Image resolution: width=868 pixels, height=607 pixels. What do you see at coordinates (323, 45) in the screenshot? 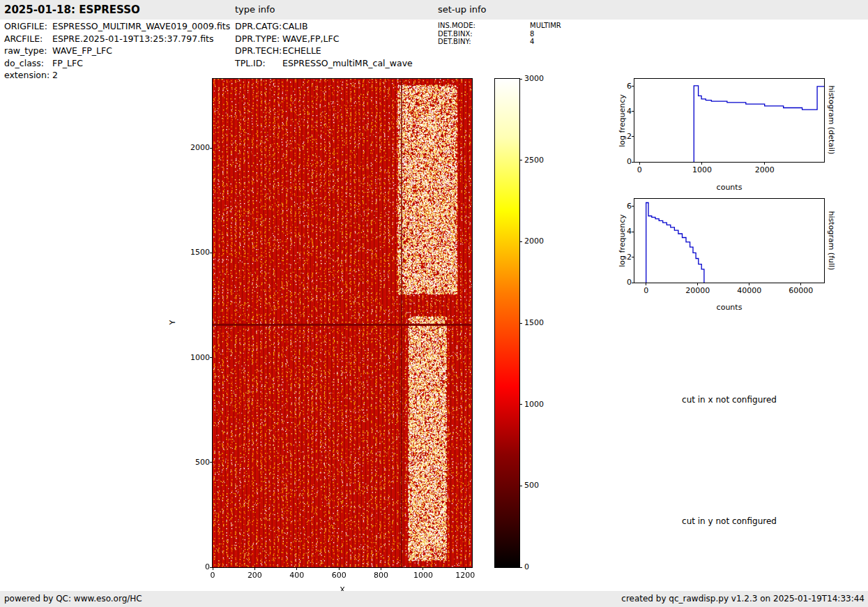
I see `type-info-block: DPR.CATG:CALIB DPR.TYPE:WAVE,FP,LFC DPR.…` at bounding box center [323, 45].